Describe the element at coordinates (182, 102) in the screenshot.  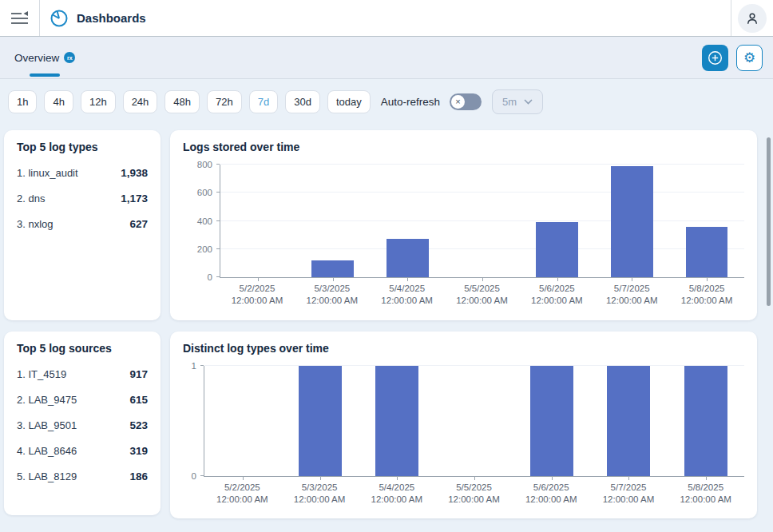
I see `range-button-48h: 48h` at that location.